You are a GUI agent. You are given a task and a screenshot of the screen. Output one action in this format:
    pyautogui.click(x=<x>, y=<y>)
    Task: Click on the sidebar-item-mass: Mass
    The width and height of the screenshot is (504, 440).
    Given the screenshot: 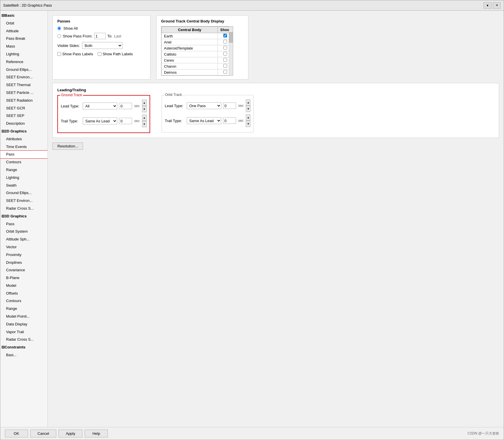 What is the action you would take?
    pyautogui.click(x=24, y=47)
    